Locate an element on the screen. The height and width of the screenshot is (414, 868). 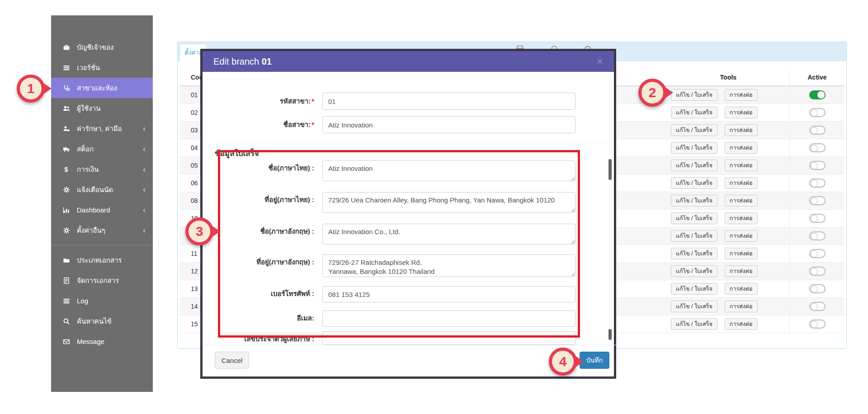
receipt-name-th-input is located at coordinates (449, 171).